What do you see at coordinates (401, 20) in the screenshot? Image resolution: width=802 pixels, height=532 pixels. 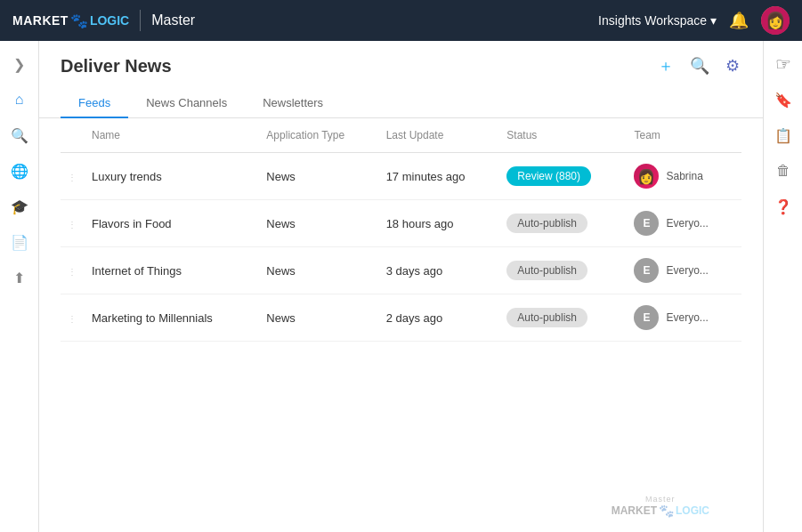 I see `top-navigation: MARKET 🐾 LOGIC Master Insights Workspace…` at bounding box center [401, 20].